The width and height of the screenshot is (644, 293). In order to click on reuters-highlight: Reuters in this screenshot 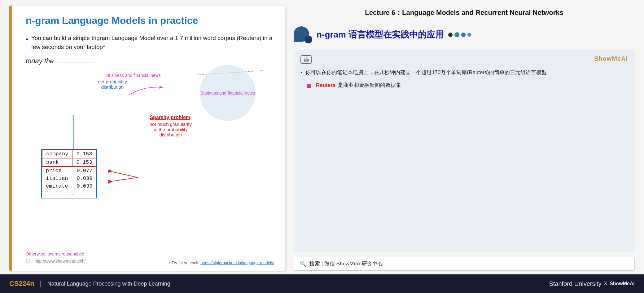, I will do `click(326, 86)`.